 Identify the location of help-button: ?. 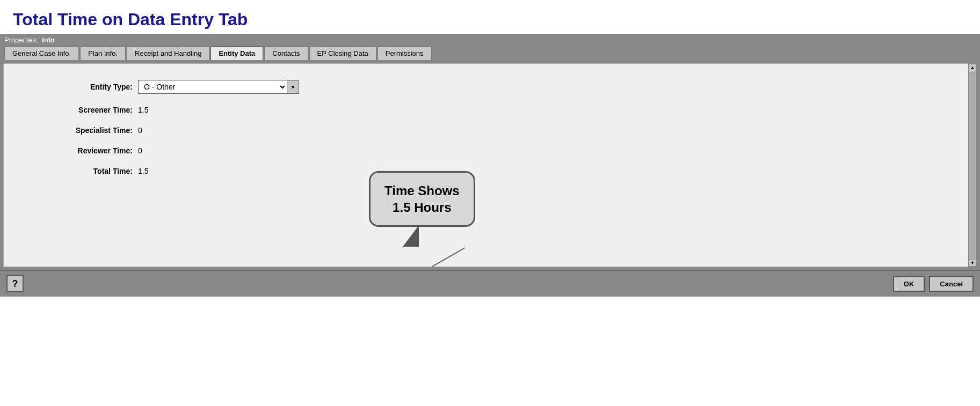
(15, 284).